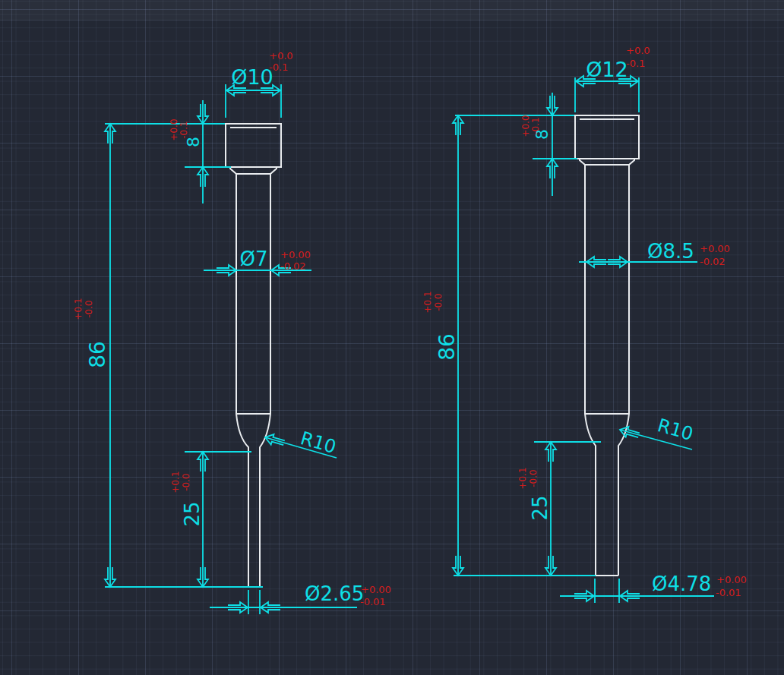 The height and width of the screenshot is (675, 784). What do you see at coordinates (192, 513) in the screenshot?
I see `left-tip-length-label: 25` at bounding box center [192, 513].